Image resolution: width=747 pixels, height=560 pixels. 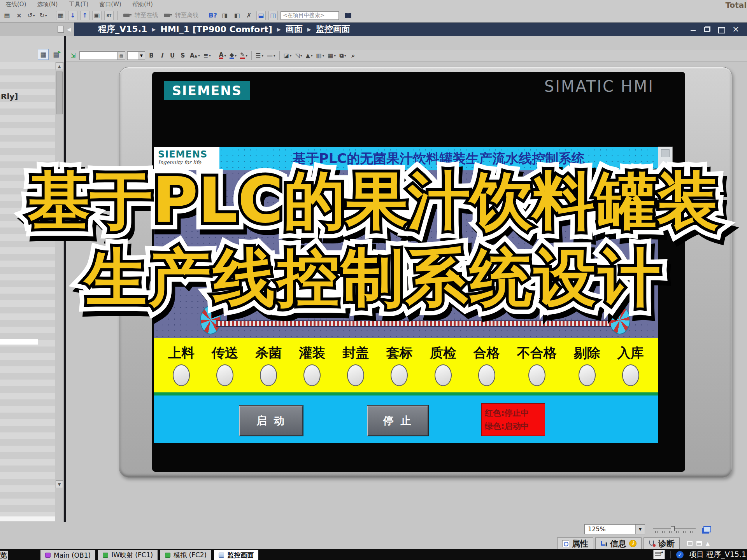 I want to click on arrange-order-button: ◪▾, so click(x=288, y=56).